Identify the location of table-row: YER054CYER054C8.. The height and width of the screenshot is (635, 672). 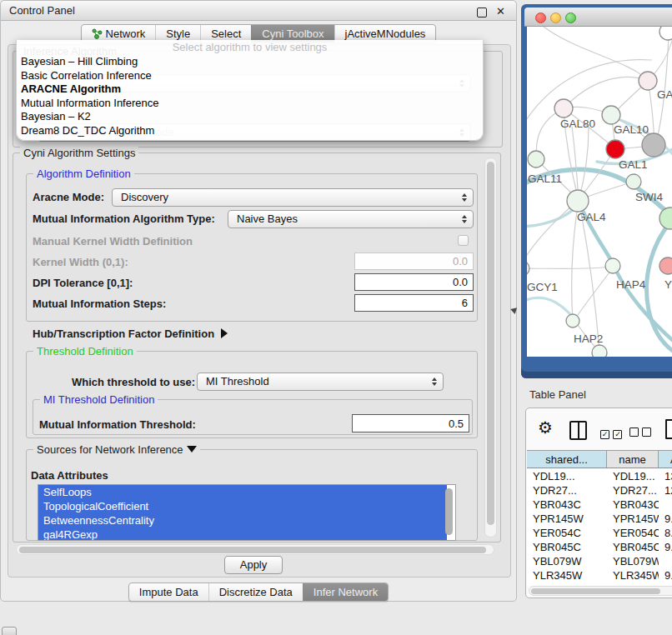
(599, 533).